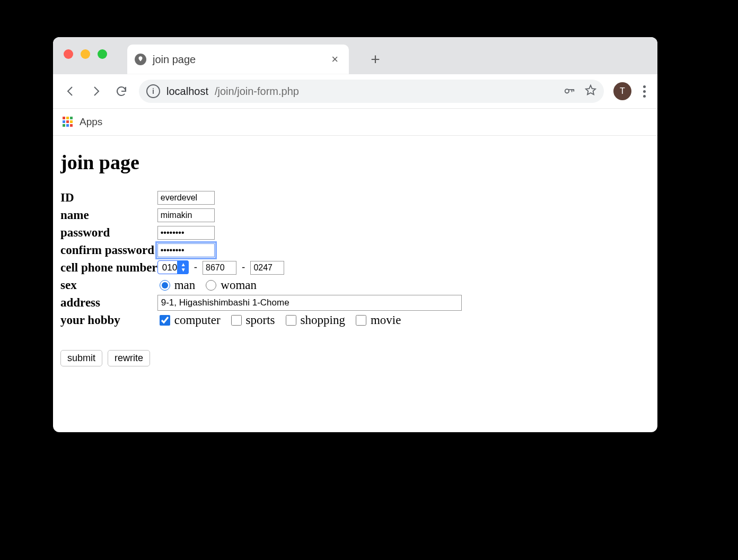 This screenshot has height=560, width=738. I want to click on close-tab-button: ×, so click(335, 59).